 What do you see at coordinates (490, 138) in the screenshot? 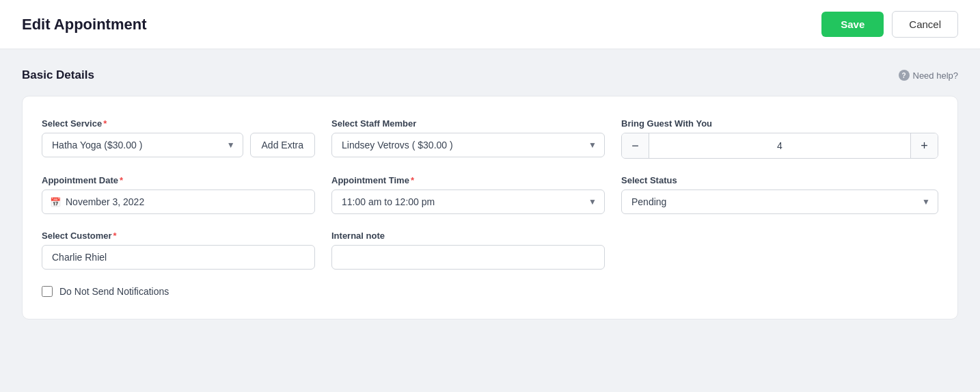
I see `form-row-1: Select Service* Hatha Yoga ($30.00 ) ▼ A…` at bounding box center [490, 138].